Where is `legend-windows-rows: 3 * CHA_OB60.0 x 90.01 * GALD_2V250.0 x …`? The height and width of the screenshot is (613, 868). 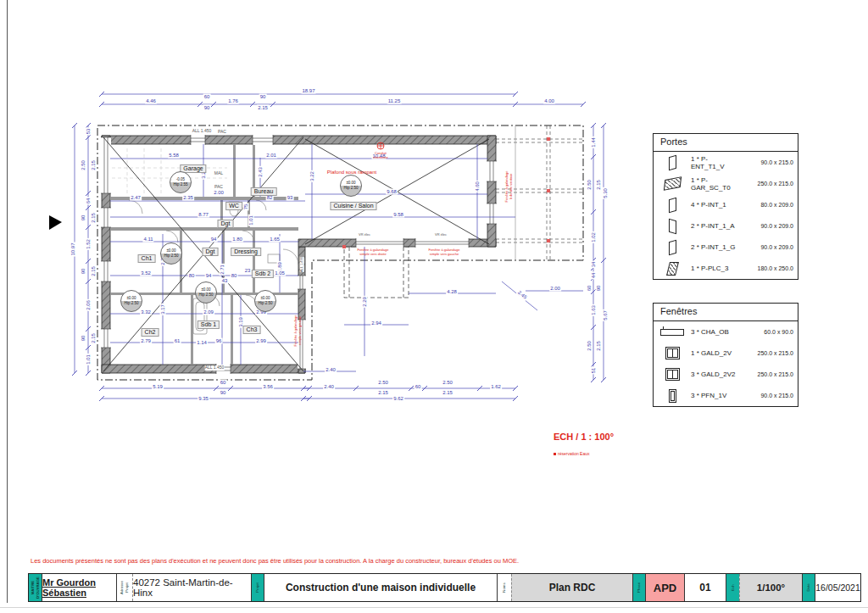
legend-windows-rows: 3 * CHA_OB60.0 x 90.01 * GALD_2V250.0 x … is located at coordinates (726, 364).